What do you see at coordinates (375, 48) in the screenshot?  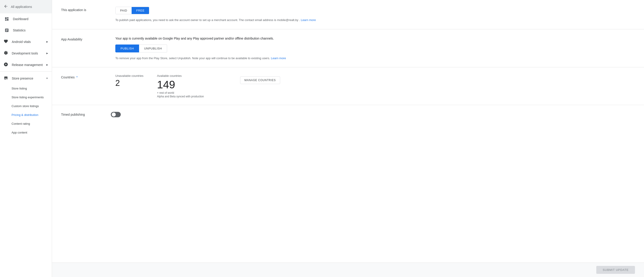 I see `publish-unpublish-group: PUBLISH UNPUBLISH` at bounding box center [375, 48].